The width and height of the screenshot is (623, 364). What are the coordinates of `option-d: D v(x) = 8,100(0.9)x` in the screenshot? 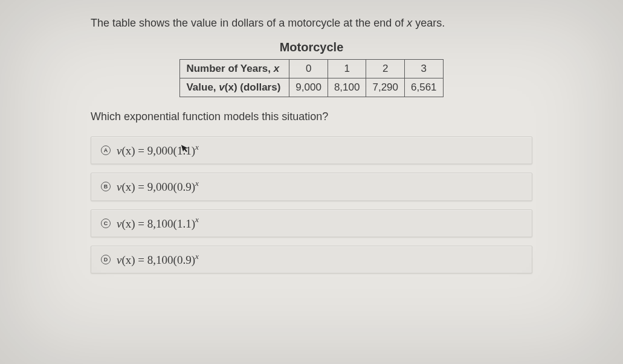 It's located at (312, 260).